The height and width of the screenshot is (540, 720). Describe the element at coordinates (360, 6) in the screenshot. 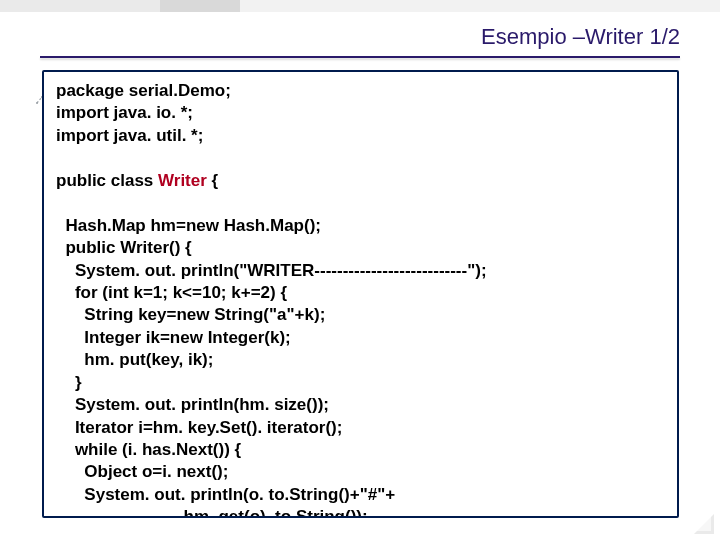

I see `top-accent-bar` at that location.